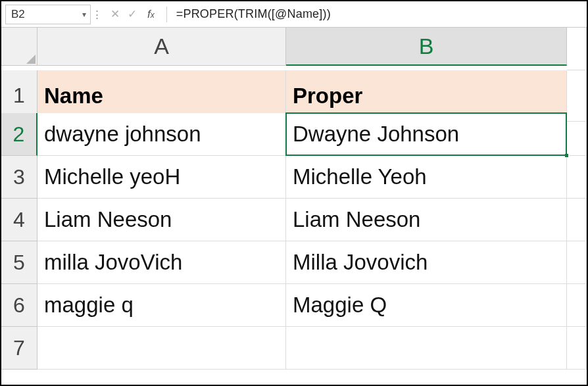 This screenshot has height=386, width=588. I want to click on cell-B2: Dwayne Johnson, so click(426, 134).